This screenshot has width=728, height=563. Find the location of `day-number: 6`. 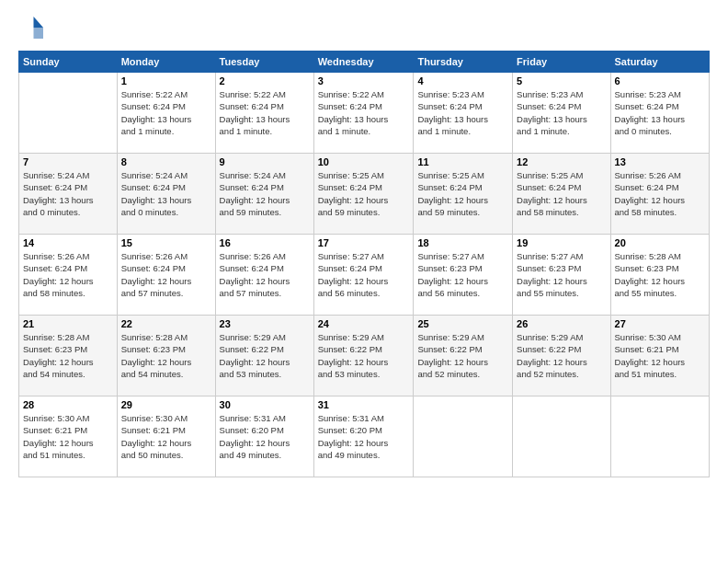

day-number: 6 is located at coordinates (660, 81).